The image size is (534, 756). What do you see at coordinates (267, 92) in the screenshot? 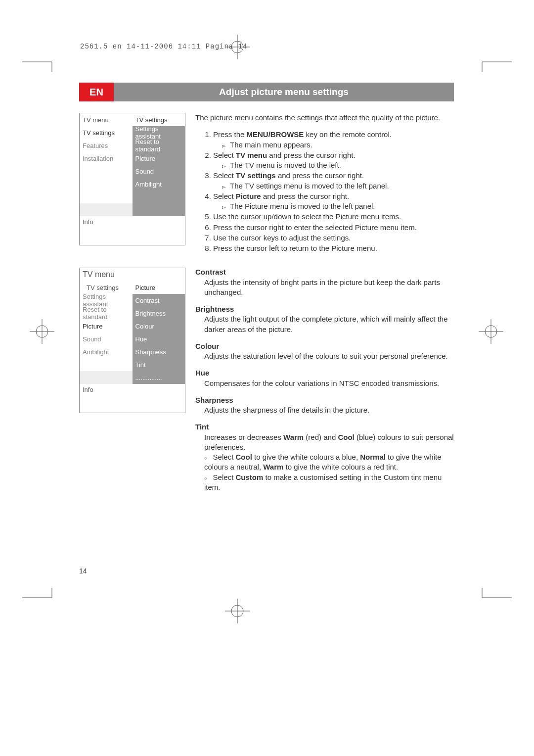
I see `section-header: EN Adjust picture menu settings` at bounding box center [267, 92].